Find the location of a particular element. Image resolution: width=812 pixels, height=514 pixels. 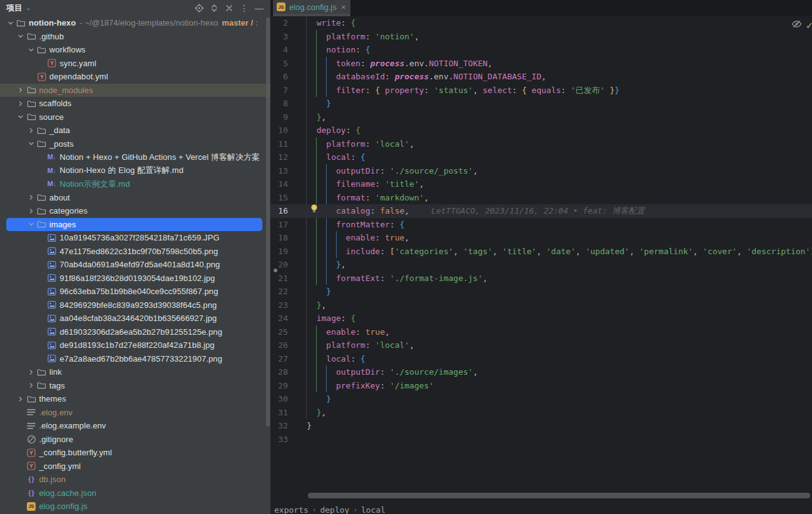

hide-icon: — is located at coordinates (259, 8).